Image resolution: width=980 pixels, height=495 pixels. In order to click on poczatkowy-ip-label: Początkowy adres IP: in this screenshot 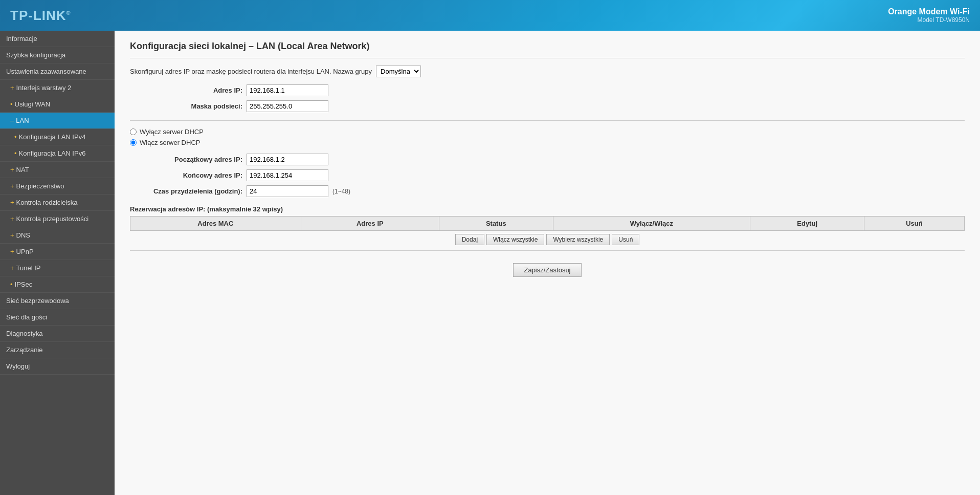, I will do `click(186, 160)`.